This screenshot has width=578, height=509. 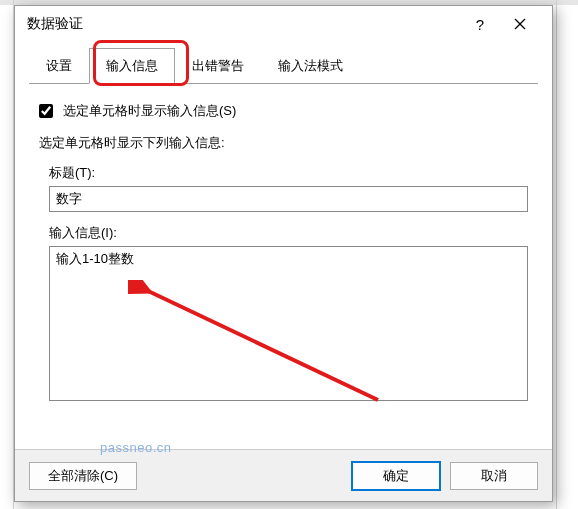 What do you see at coordinates (132, 66) in the screenshot?
I see `tab-label: 输入信息` at bounding box center [132, 66].